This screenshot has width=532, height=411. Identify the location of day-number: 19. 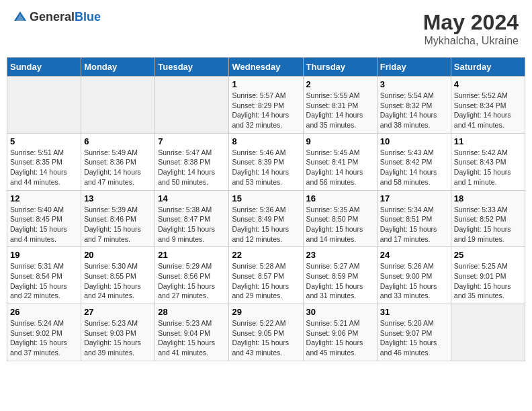
(44, 255).